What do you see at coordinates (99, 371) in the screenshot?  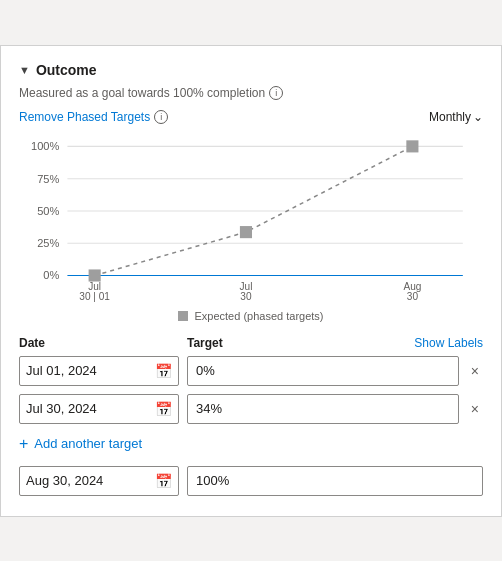 I see `date-input-wrap-1: 📅` at bounding box center [99, 371].